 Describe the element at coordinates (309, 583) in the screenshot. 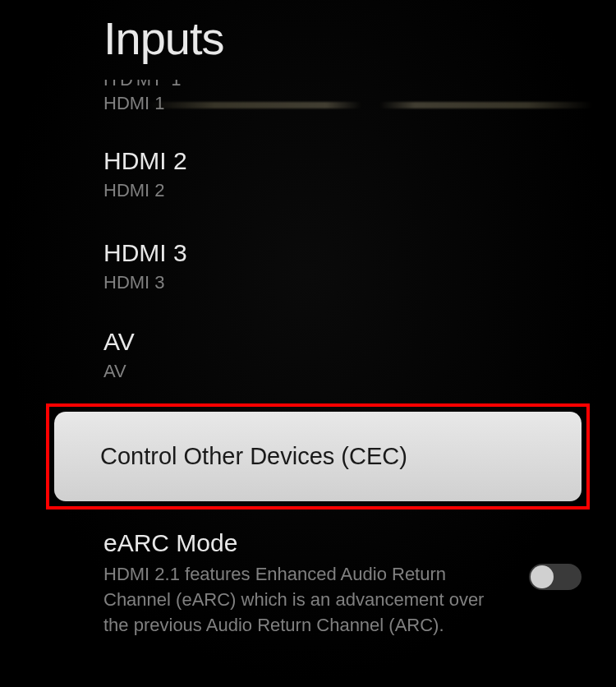

I see `earc-text-block: eARC Mode HDMI 2.1 features Enhanced Aud…` at that location.